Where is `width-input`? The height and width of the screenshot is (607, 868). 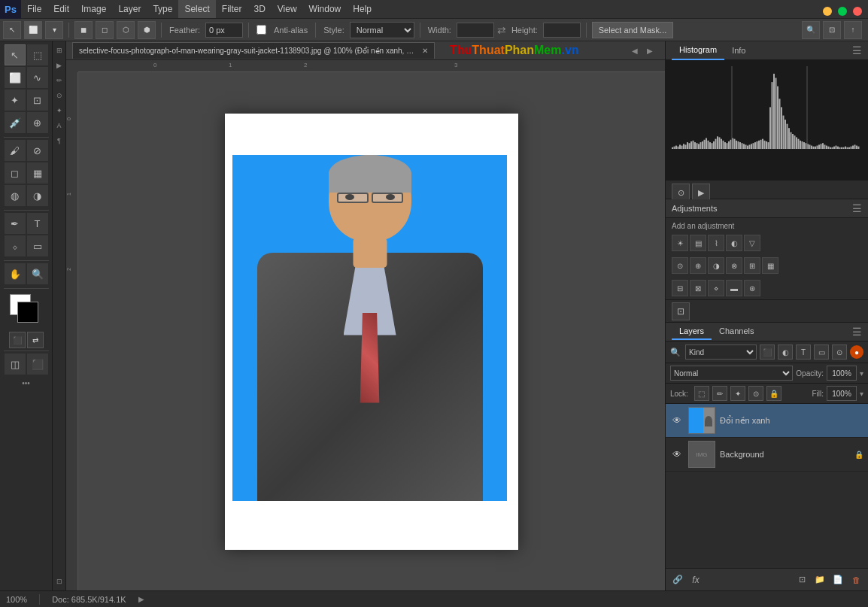 width-input is located at coordinates (475, 30).